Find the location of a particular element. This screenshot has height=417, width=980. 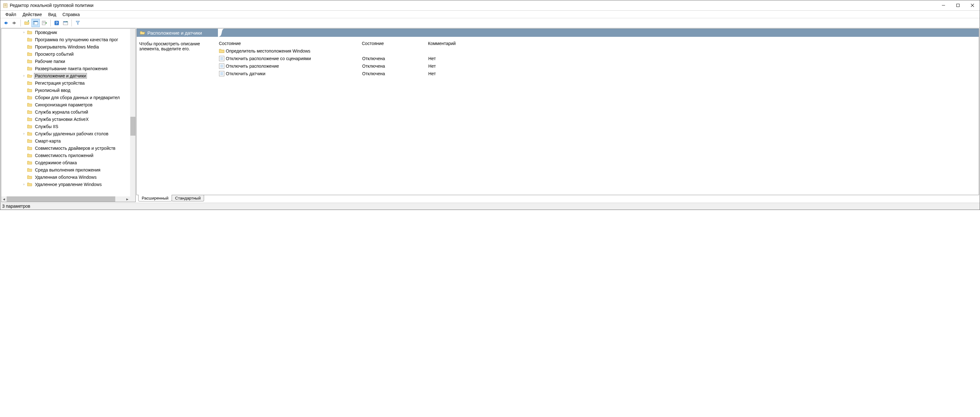

banner-title: Расположение и датчики is located at coordinates (175, 33).